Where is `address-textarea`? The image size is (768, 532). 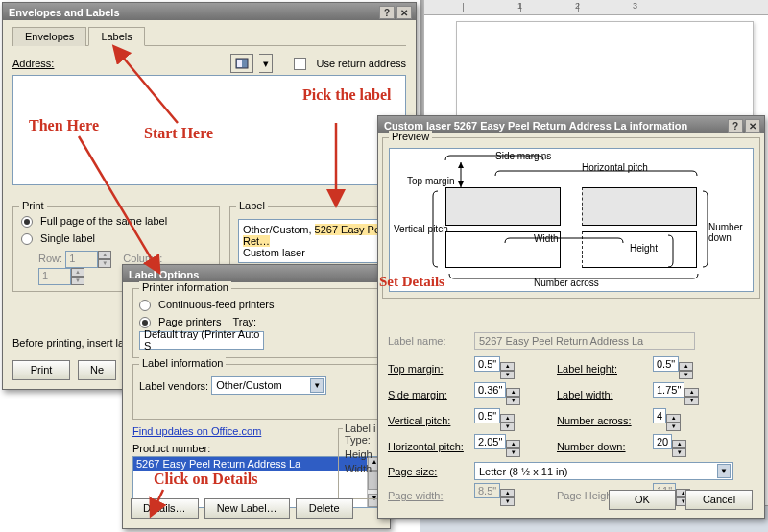 address-textarea is located at coordinates (209, 131).